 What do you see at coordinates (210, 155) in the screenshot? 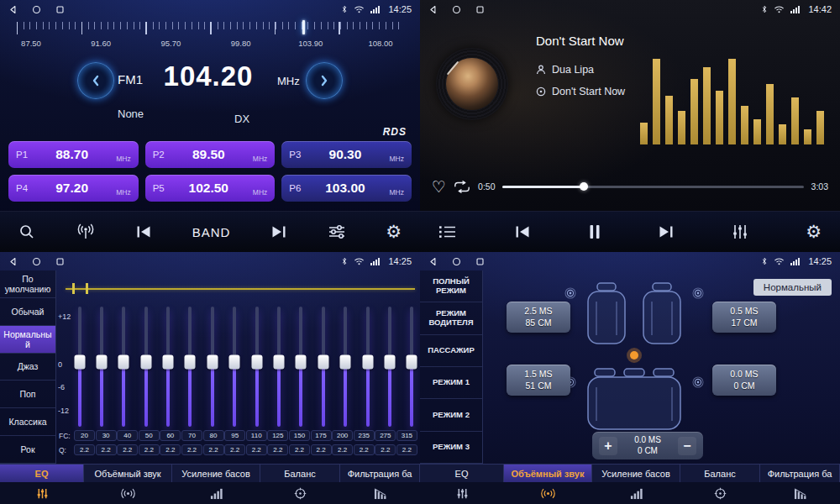
I see `preset-button-p2: P289.50MHz` at bounding box center [210, 155].